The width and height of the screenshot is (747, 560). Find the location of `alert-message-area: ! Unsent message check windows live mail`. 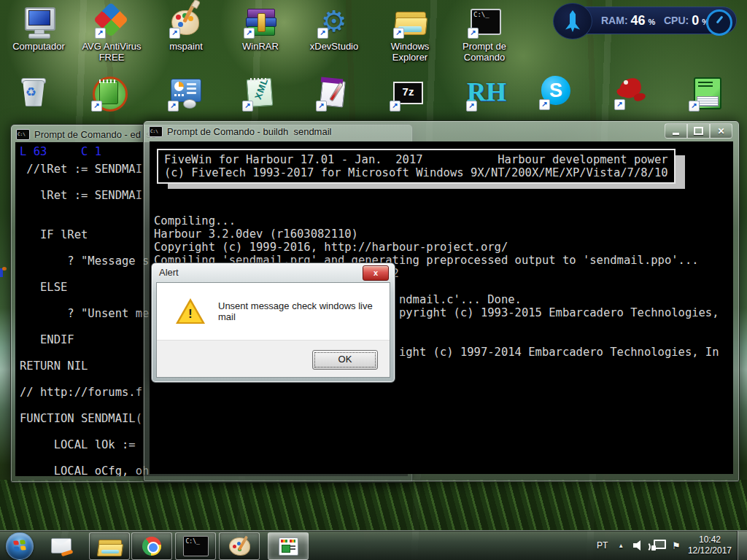

alert-message-area: ! Unsent message check windows live mail is located at coordinates (273, 311).